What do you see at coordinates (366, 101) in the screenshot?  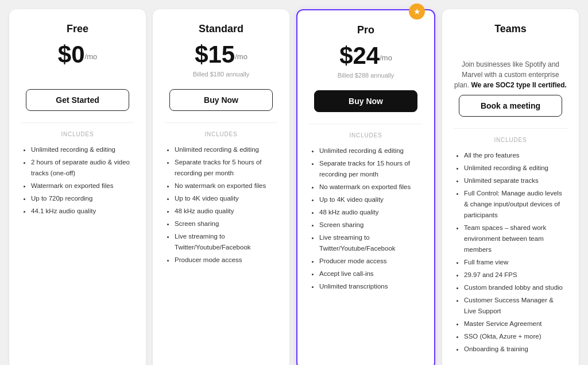 I see `cta-button-pro: Buy Now` at bounding box center [366, 101].